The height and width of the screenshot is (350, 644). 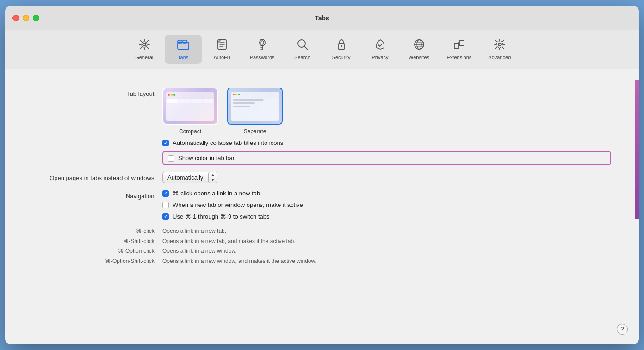 What do you see at coordinates (387, 158) in the screenshot?
I see `show-color-row-highlight: Show color in tab bar` at bounding box center [387, 158].